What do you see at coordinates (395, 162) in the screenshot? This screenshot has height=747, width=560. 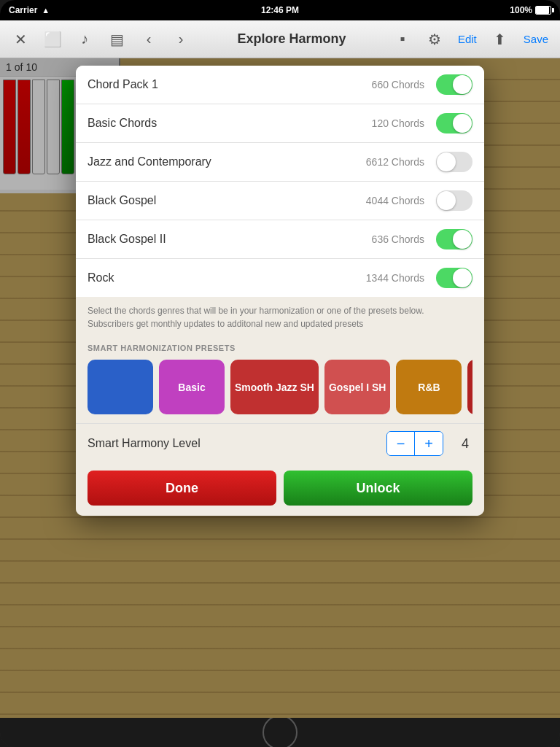 I see `chord-count-jazz: 6612 Chords` at bounding box center [395, 162].